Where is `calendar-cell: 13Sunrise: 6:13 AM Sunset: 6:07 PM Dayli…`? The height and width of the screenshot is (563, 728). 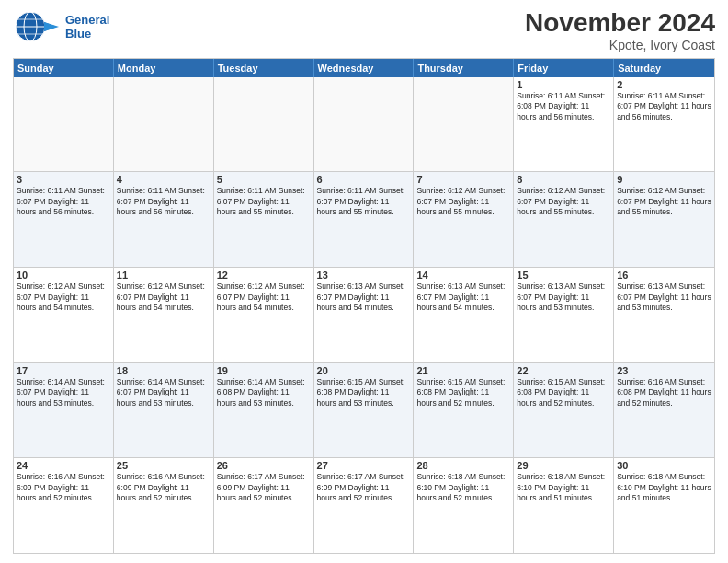
calendar-cell: 13Sunrise: 6:13 AM Sunset: 6:07 PM Dayli… is located at coordinates (364, 315).